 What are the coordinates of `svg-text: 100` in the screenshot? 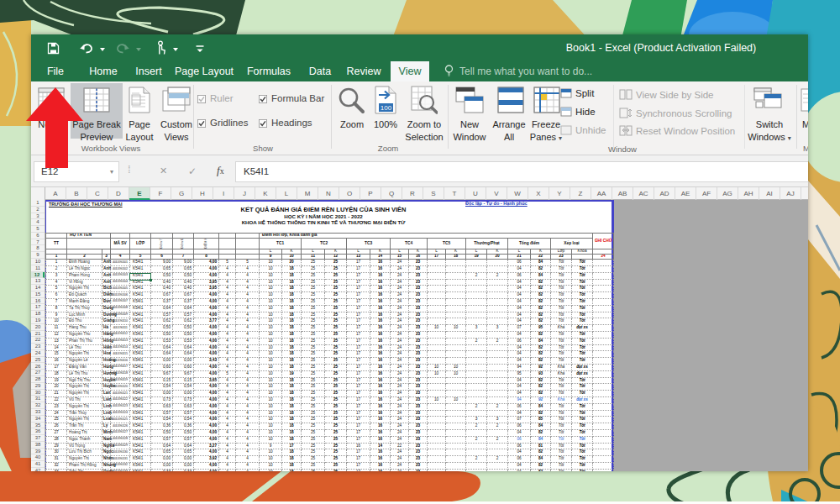 It's located at (386, 108).